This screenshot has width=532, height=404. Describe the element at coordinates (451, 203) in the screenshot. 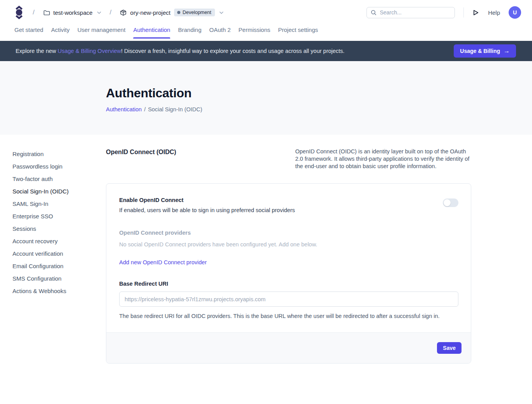

I see `enable-oidc-toggle` at that location.